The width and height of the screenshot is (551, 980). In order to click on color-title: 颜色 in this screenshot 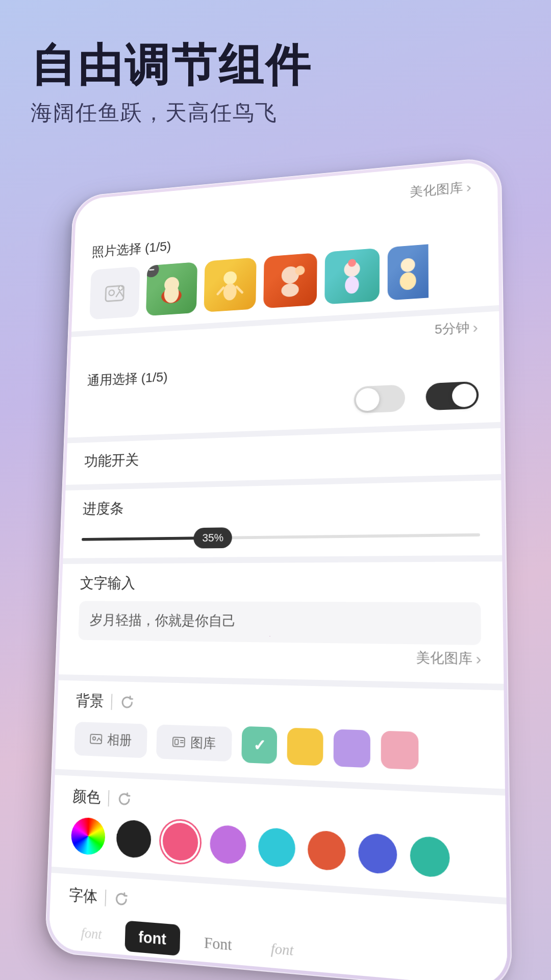, I will do `click(87, 797)`.